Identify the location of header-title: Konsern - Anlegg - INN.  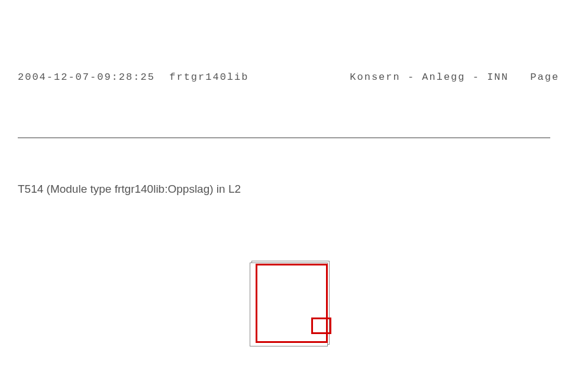
(429, 77).